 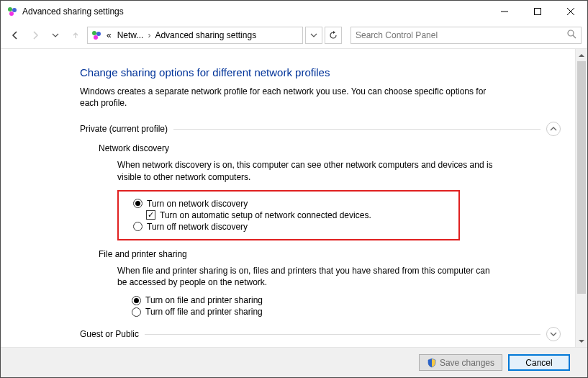 What do you see at coordinates (296, 204) in the screenshot?
I see `radio-nd-on: Turn on network discovery` at bounding box center [296, 204].